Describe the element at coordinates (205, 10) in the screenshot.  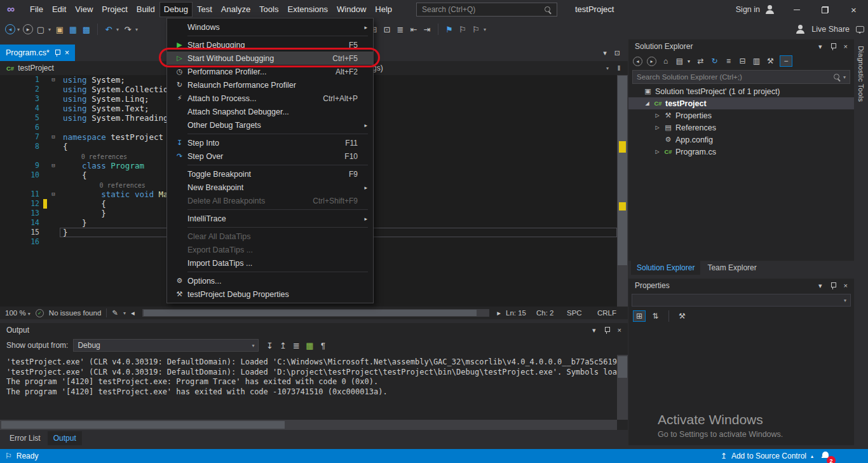
I see `menu-test: Test` at that location.